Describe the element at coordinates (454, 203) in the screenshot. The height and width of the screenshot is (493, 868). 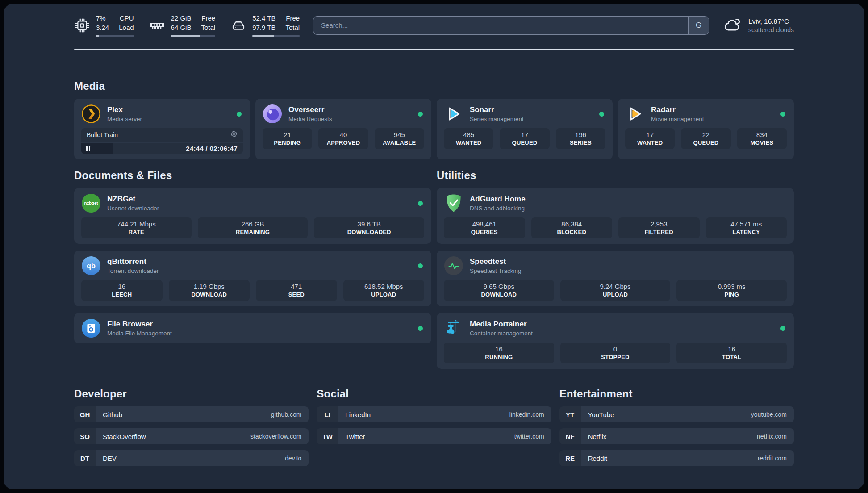
I see `adguard-icon` at that location.